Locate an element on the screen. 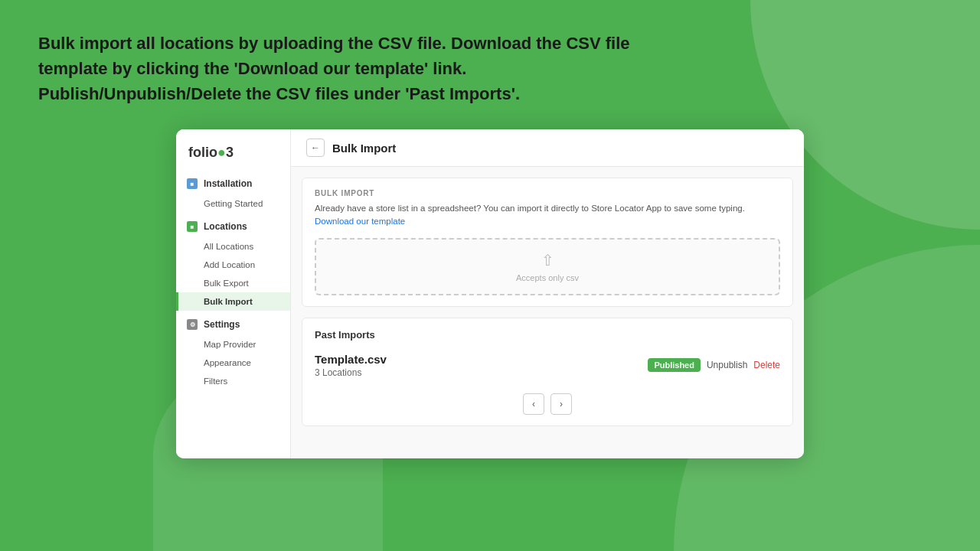  sidebar: folio●3 ■ Installation Getting Started is located at coordinates (234, 294).